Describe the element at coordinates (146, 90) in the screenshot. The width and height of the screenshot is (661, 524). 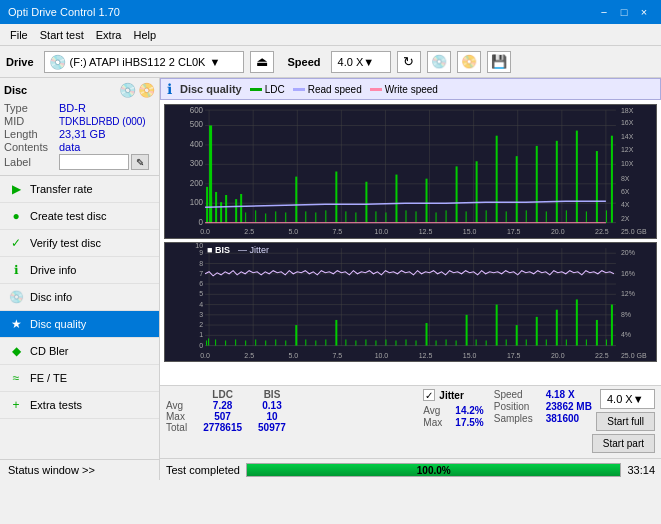
I see `disc-icon2: 📀` at that location.